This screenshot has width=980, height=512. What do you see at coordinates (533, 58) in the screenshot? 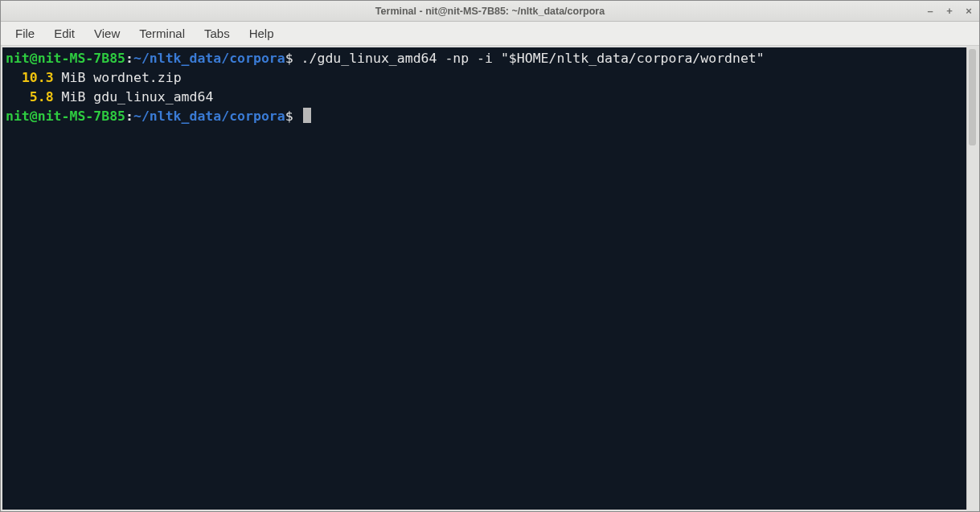
I see `command-text: ./gdu_linux_amd64 -np -i "$HOME/nltk_dat…` at bounding box center [533, 58].